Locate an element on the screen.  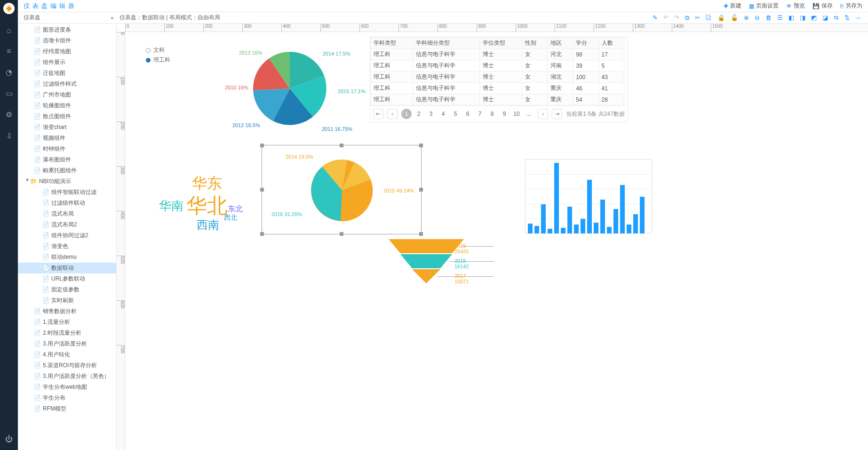
page-number: 9 is located at coordinates (504, 114).